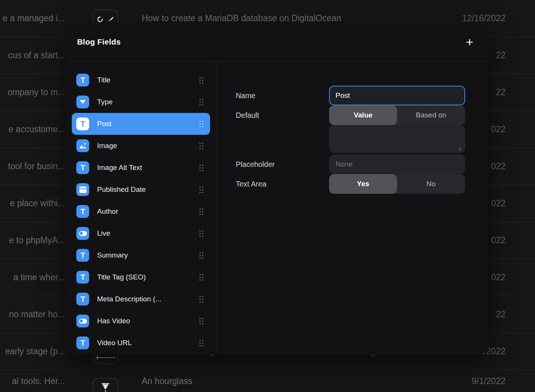  I want to click on row-snippet: e to phpMyA..., so click(32, 240).